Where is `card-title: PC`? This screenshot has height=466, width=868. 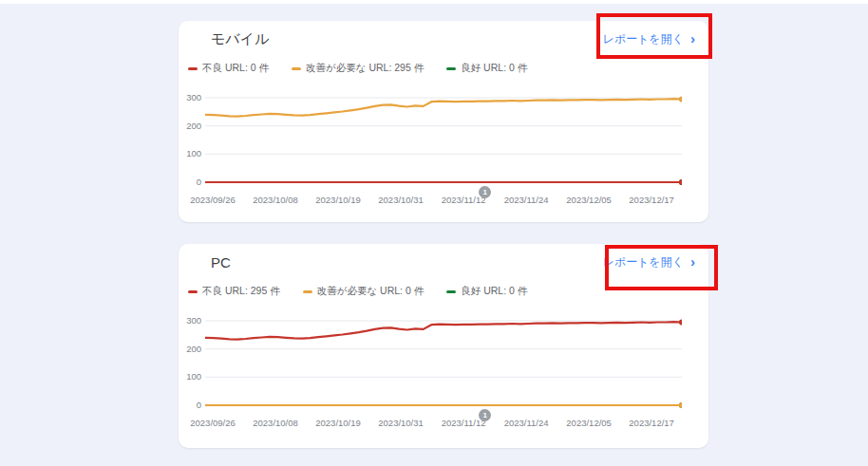
card-title: PC is located at coordinates (220, 262).